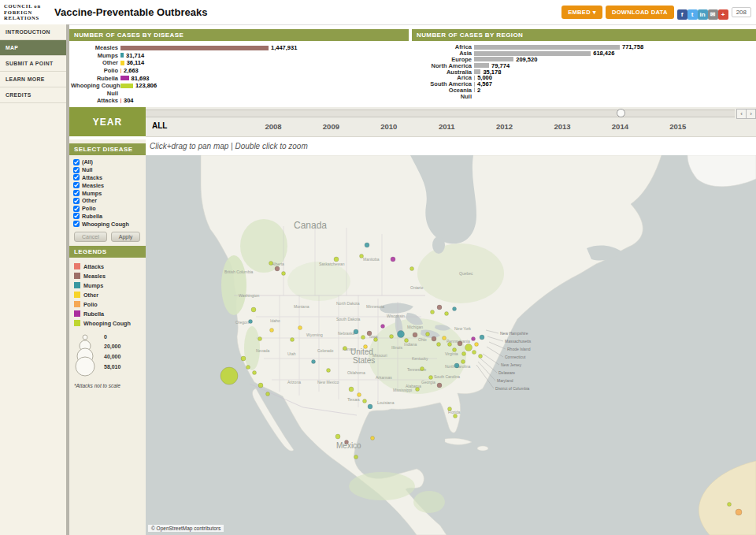 The height and width of the screenshot is (535, 756). Describe the element at coordinates (450, 122) in the screenshot. I see `year-slider: ‹ › ALL 20082009201020112012201320142015` at that location.